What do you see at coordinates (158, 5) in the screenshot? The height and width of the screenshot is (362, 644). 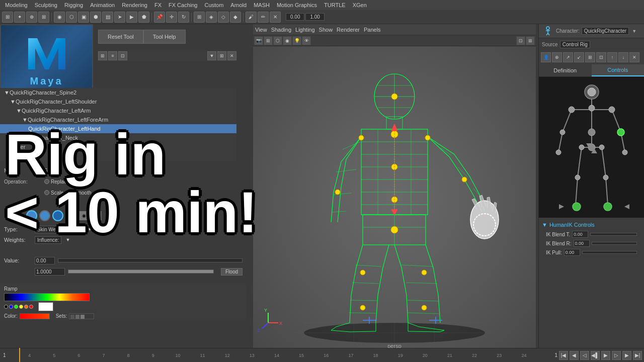 I see `menu-fx: FX` at bounding box center [158, 5].